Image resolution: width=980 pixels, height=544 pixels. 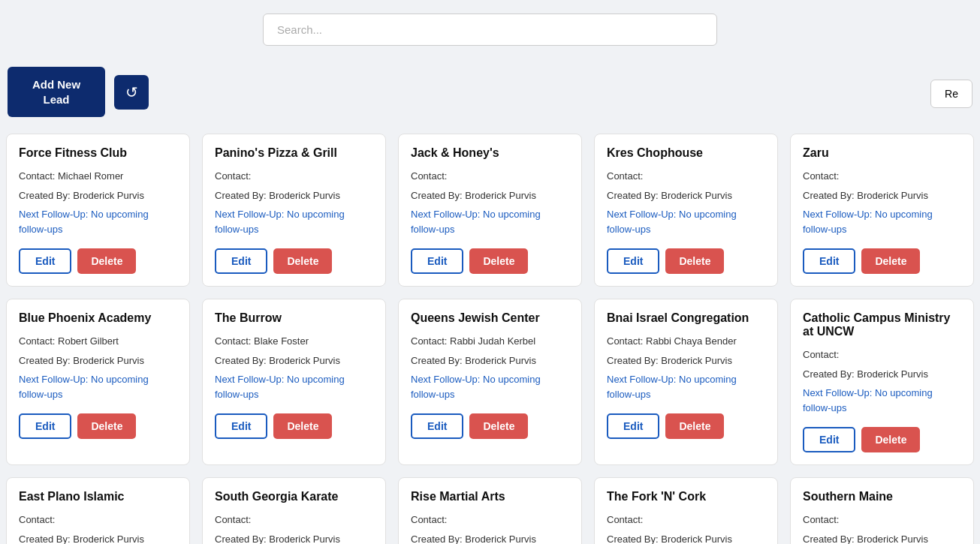 I want to click on card-0: Force Fitness Club Contact: Michael Rome…, so click(x=98, y=210).